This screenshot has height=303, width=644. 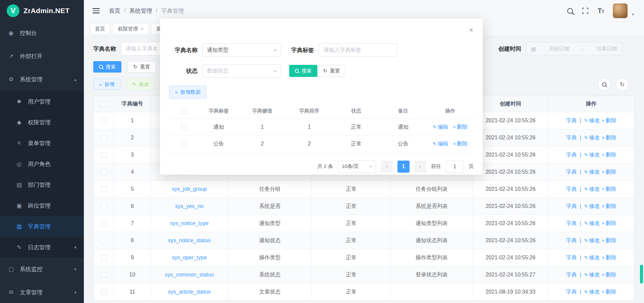 What do you see at coordinates (42, 11) in the screenshot?
I see `app-logo: V ZrAdmin.NET` at bounding box center [42, 11].